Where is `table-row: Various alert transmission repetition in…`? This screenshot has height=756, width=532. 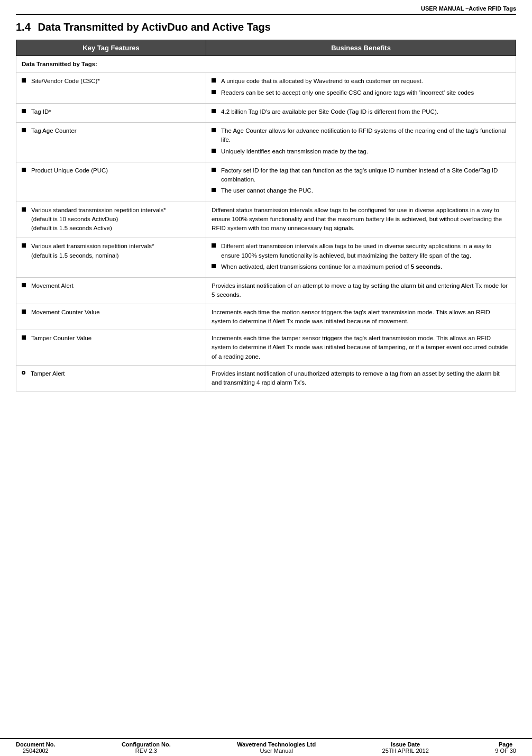 table-row: Various alert transmission repetition in… is located at coordinates (267, 258).